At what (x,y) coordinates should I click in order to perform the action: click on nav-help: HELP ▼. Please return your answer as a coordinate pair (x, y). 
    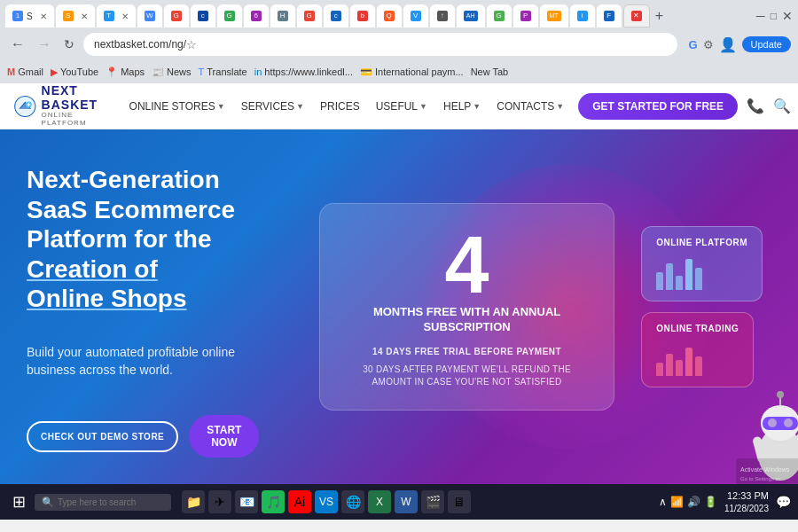
    Looking at the image, I should click on (462, 106).